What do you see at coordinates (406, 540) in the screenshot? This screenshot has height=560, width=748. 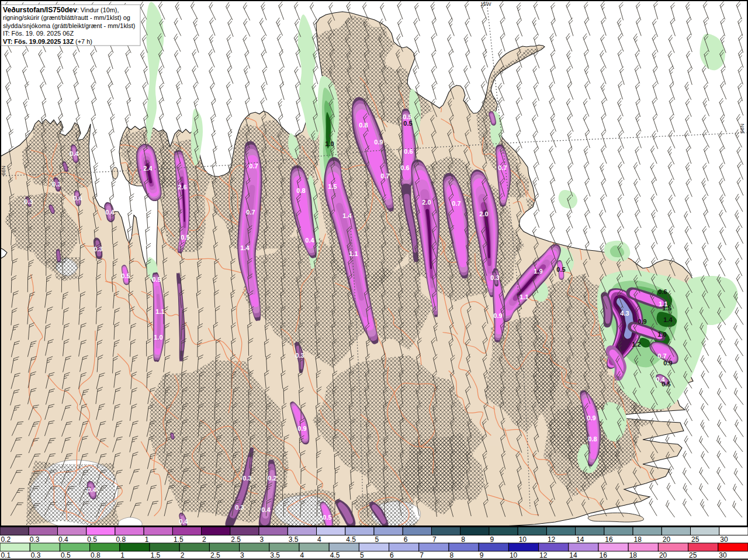 I see `svg-text: 6` at bounding box center [406, 540].